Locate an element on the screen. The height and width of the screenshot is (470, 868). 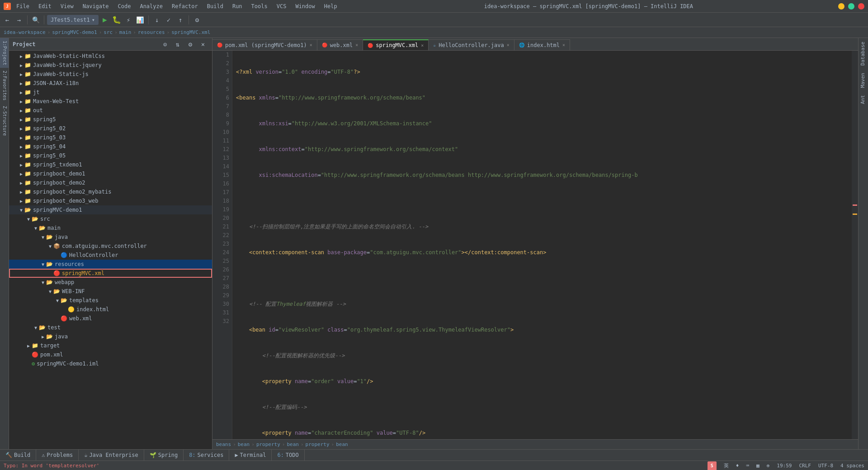
right-tab-ant: Ant is located at coordinates (863, 100).